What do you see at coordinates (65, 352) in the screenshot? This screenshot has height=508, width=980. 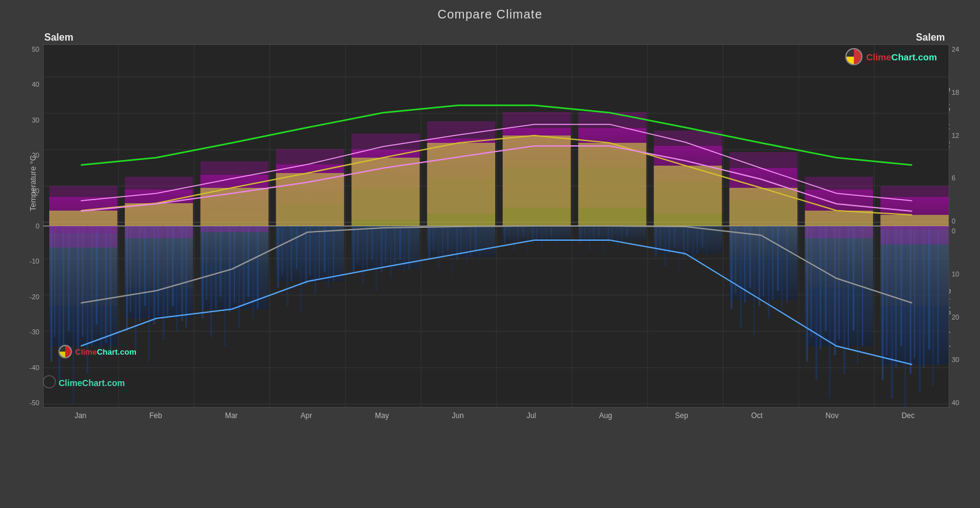 I see `logo-icon-bottom-left` at bounding box center [65, 352].